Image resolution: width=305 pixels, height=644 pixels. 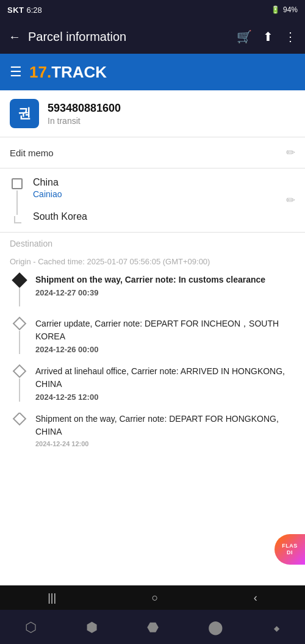 What do you see at coordinates (68, 72) in the screenshot?
I see `track-logo: 17 . TRACK` at bounding box center [68, 72].